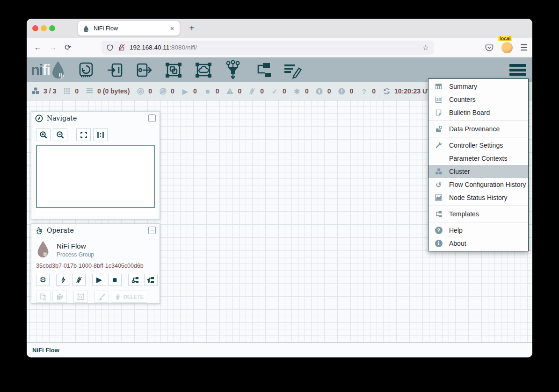 The height and width of the screenshot is (392, 559). I want to click on label-draggable-icon, so click(292, 70).